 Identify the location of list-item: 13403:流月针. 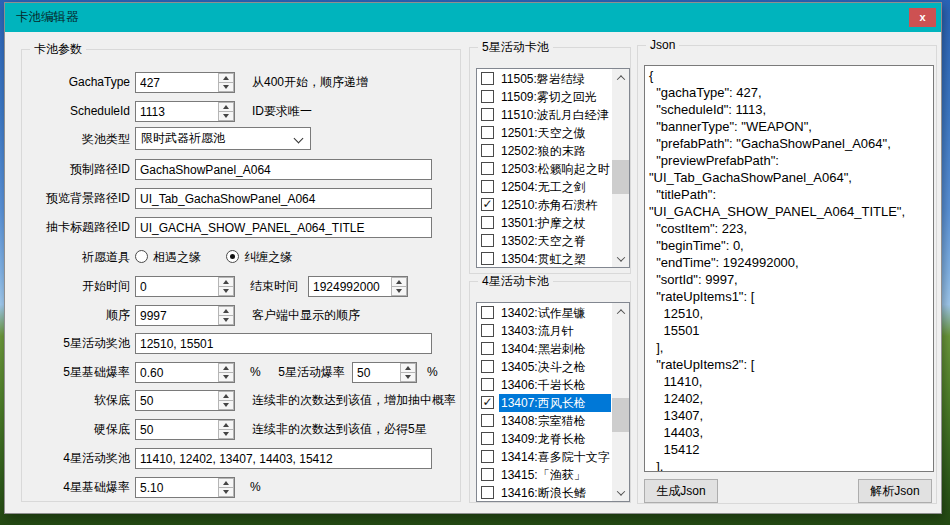
(544, 331).